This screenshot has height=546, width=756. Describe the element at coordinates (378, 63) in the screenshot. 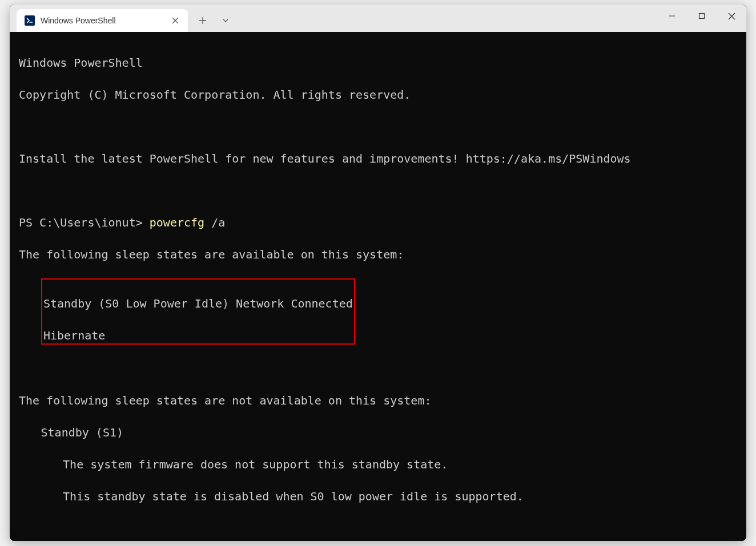

I see `header-line: Windows PowerShell` at that location.